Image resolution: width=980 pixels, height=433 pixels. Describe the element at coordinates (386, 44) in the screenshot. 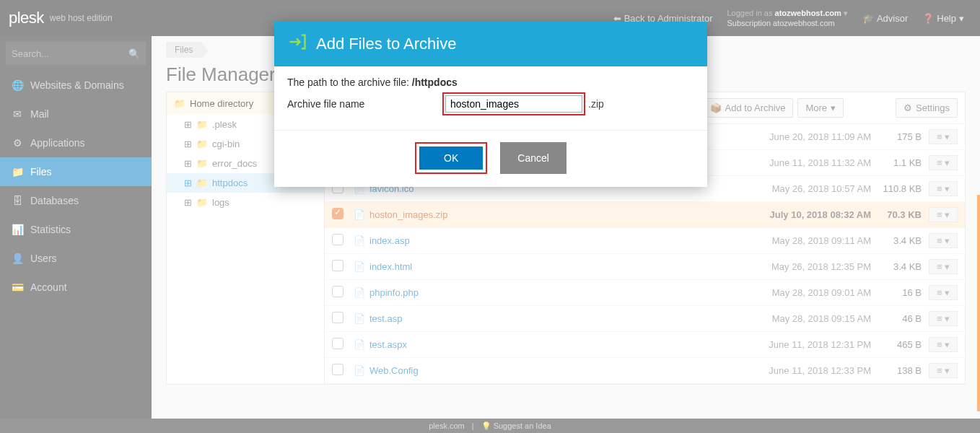

I see `modal-title: Add Files to Archive` at that location.